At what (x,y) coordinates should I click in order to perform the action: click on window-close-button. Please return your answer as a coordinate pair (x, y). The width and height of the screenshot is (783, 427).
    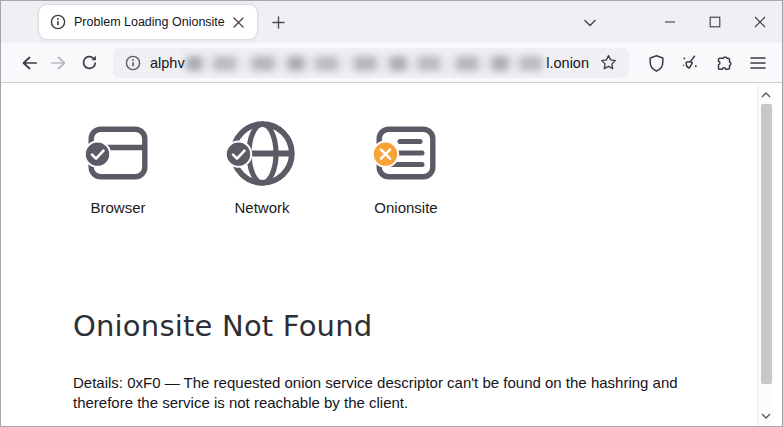
    Looking at the image, I should click on (760, 22).